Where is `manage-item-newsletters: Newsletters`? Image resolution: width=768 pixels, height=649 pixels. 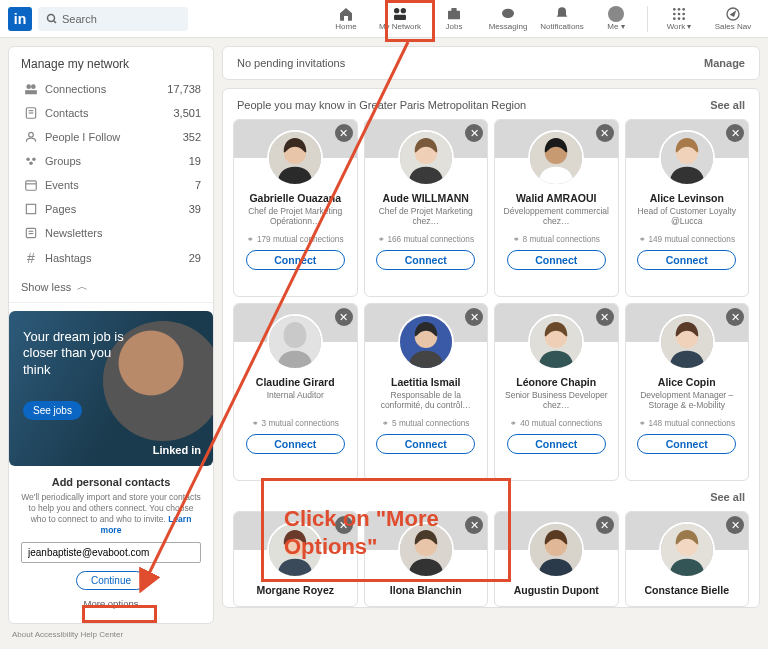
manage-item-newsletters: Newsletters is located at coordinates (111, 233).